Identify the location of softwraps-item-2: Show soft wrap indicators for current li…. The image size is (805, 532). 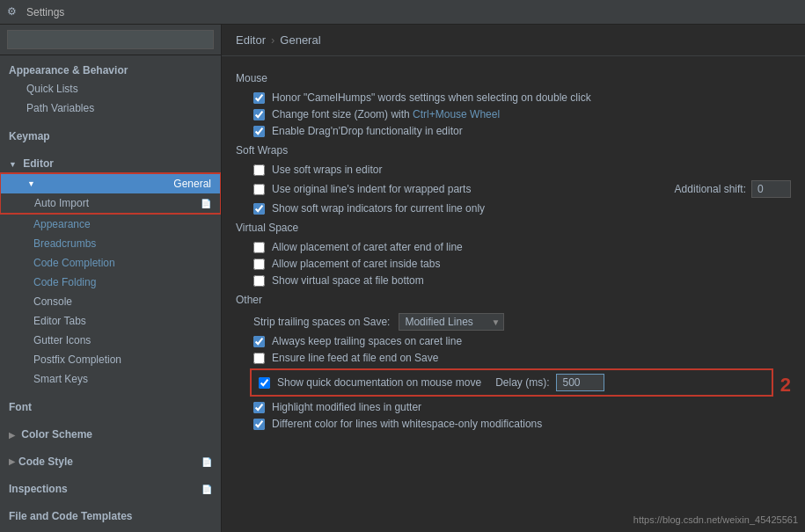
(521, 208).